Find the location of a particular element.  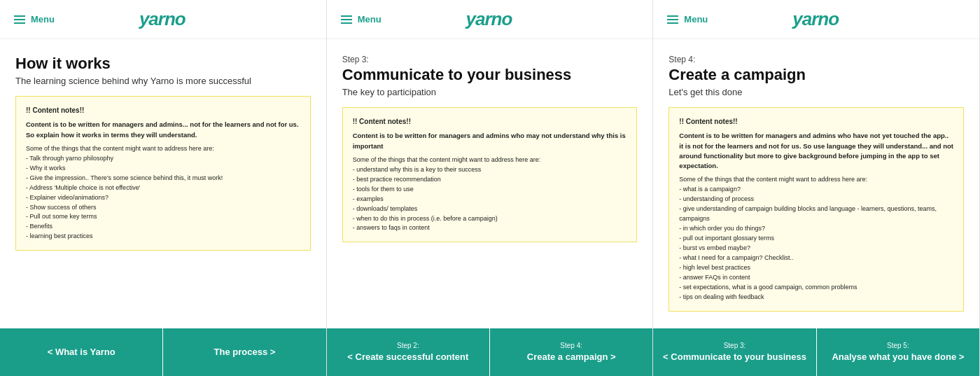

step-label: Step 3: is located at coordinates (490, 60).